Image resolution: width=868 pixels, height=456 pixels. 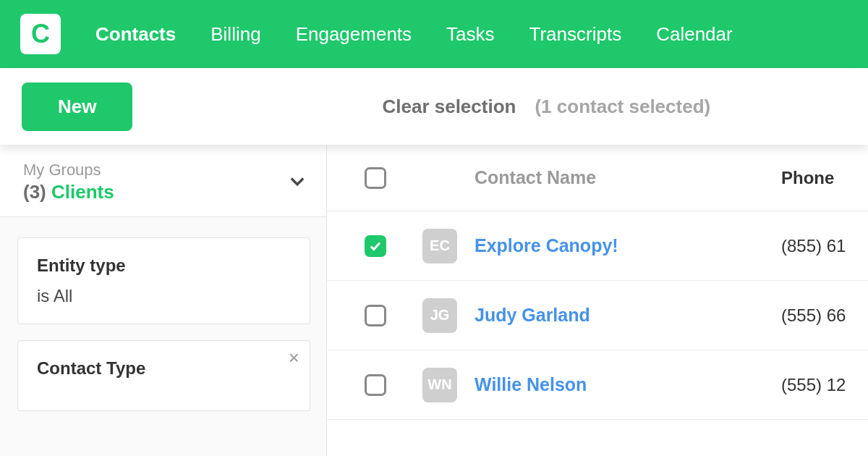 What do you see at coordinates (597, 178) in the screenshot?
I see `table-header: Contact Name Phone` at bounding box center [597, 178].